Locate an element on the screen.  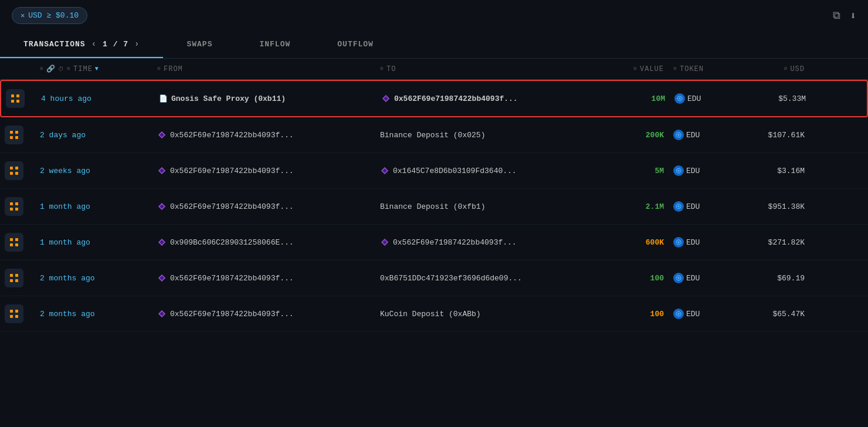
filter-badge: ✕ USD ≥ $0.10 is located at coordinates (49, 15).